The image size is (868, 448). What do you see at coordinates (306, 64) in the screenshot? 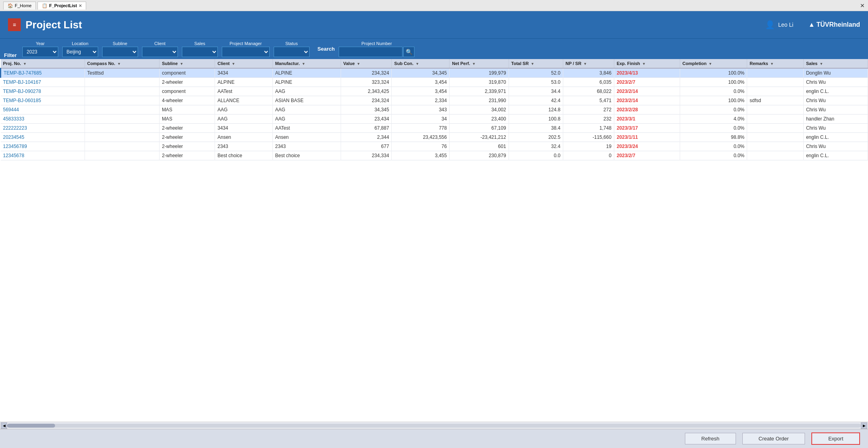
I see `col-header-manufacturer: Manufactur. ▼` at bounding box center [306, 64].